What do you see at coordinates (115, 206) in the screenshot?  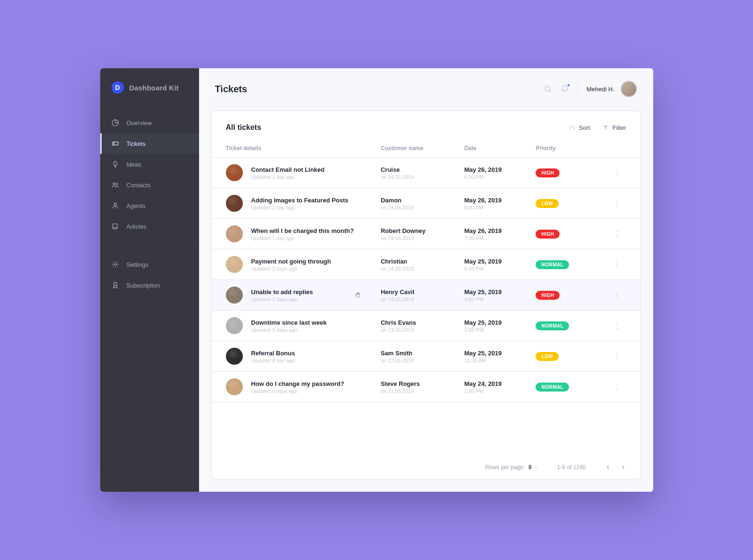 I see `person-icon` at bounding box center [115, 206].